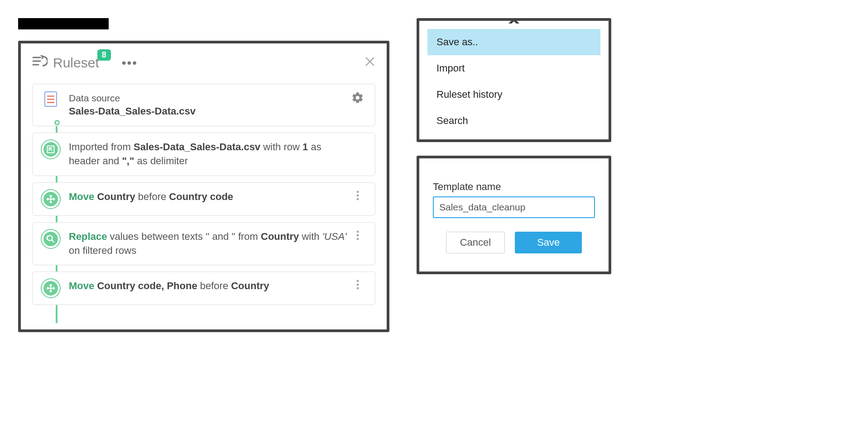 The image size is (868, 424). Describe the element at coordinates (514, 42) in the screenshot. I see `menu-item-save-as: Save as..` at that location.